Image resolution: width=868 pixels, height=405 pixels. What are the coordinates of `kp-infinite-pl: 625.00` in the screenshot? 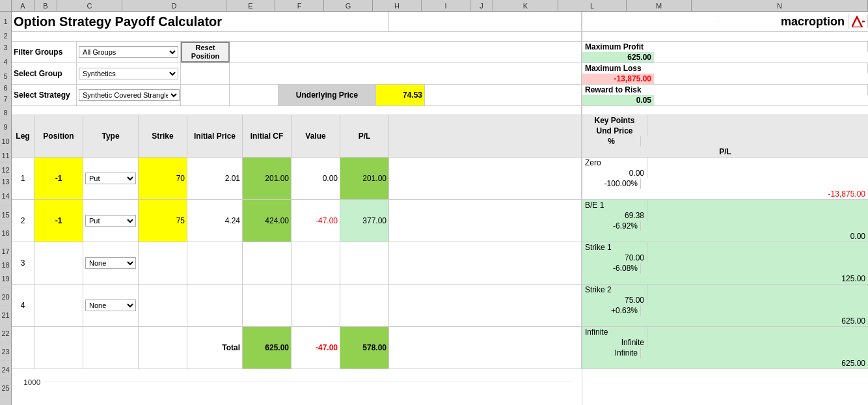 It's located at (725, 363).